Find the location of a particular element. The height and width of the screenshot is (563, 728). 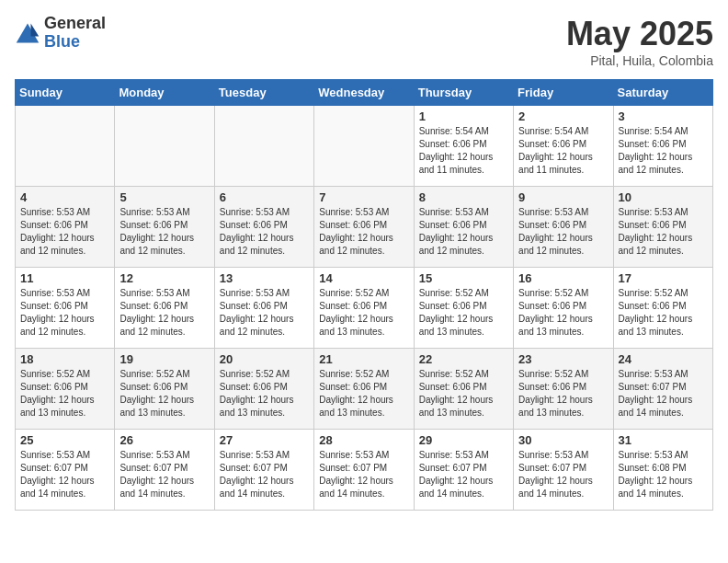

location-subtitle: Pital, Huila, Colombia is located at coordinates (640, 61).